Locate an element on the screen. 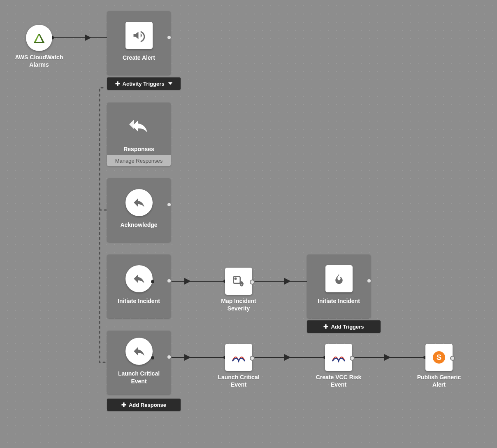 Image resolution: width=497 pixels, height=448 pixels. create-alert-label: Create Alert is located at coordinates (139, 58).